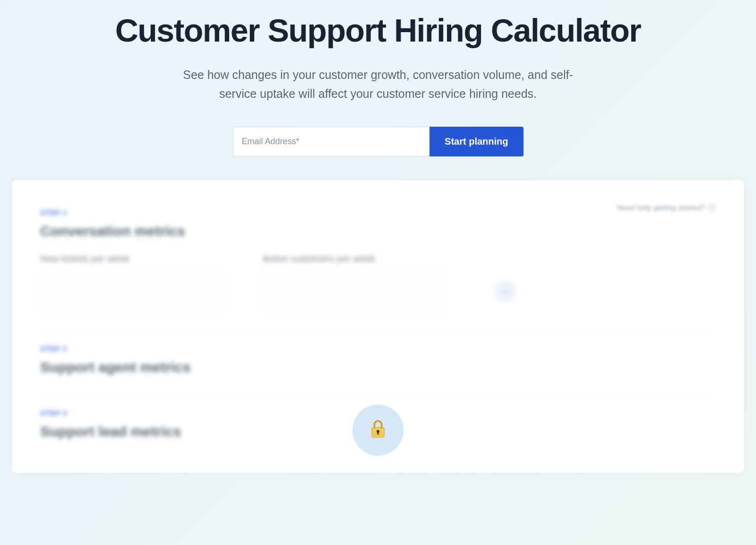 This screenshot has width=756, height=545. I want to click on next-arrow-button: →, so click(505, 291).